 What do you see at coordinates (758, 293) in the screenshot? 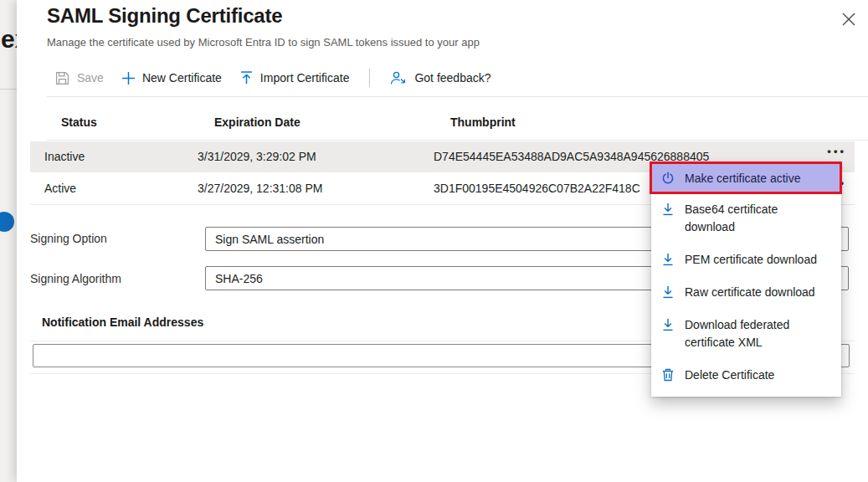
I see `menu-item-label: Raw certificate download` at bounding box center [758, 293].